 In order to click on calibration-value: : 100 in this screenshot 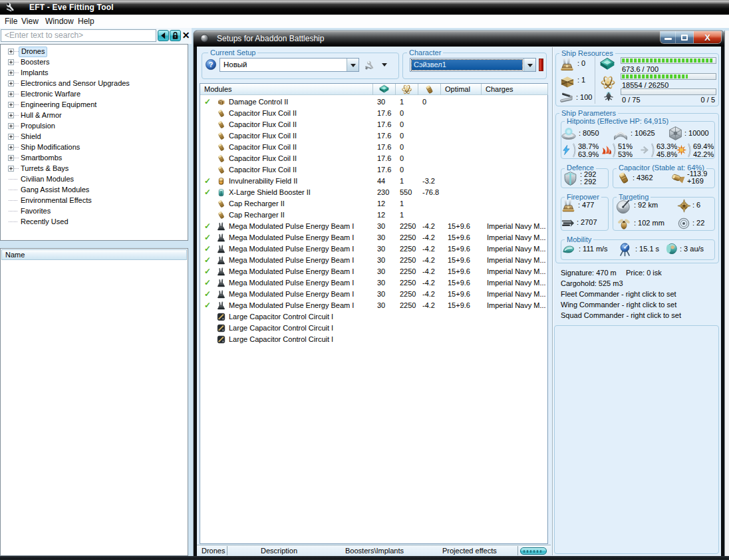, I will do `click(584, 97)`.